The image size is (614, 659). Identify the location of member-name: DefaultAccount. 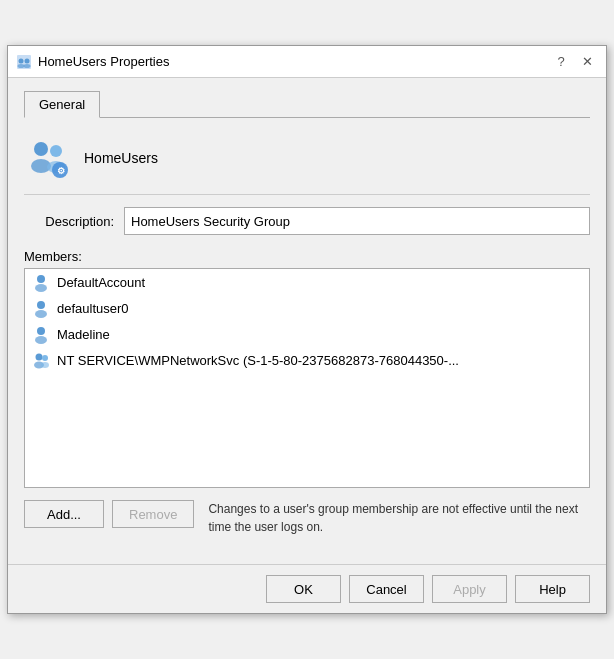
(101, 282).